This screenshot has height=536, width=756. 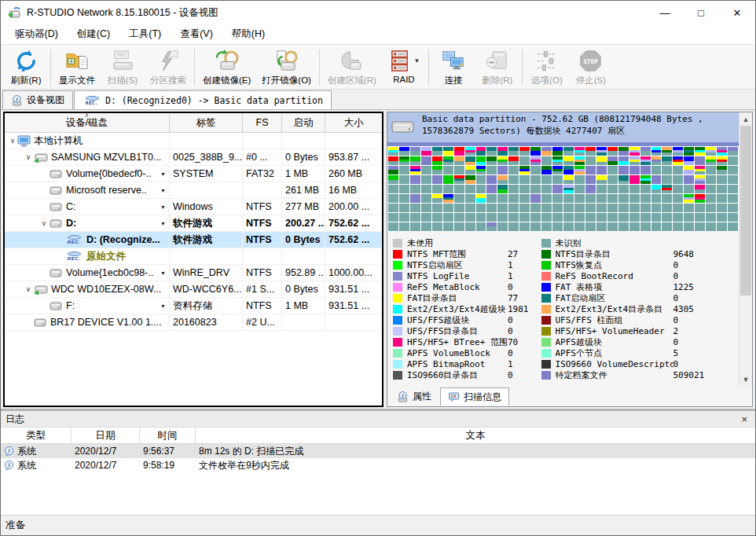 I want to click on raid-dropdown-icon: ▼, so click(x=417, y=61).